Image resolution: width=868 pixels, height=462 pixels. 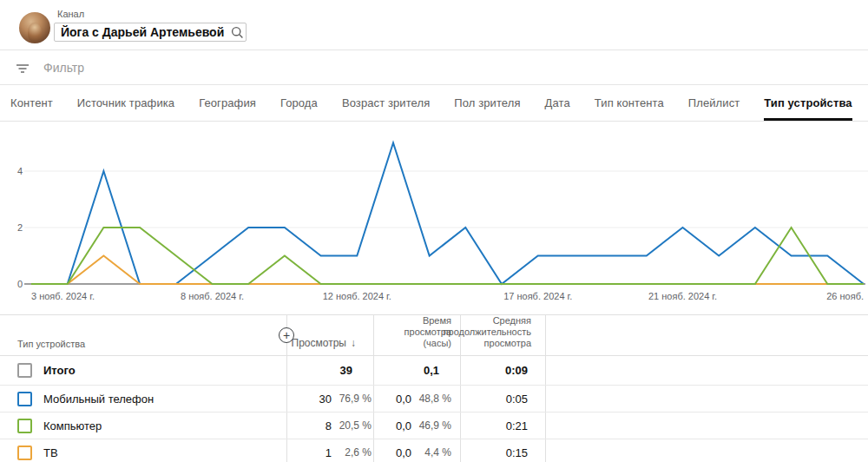 What do you see at coordinates (312, 399) in the screenshot?
I see `row-views: 30` at bounding box center [312, 399].